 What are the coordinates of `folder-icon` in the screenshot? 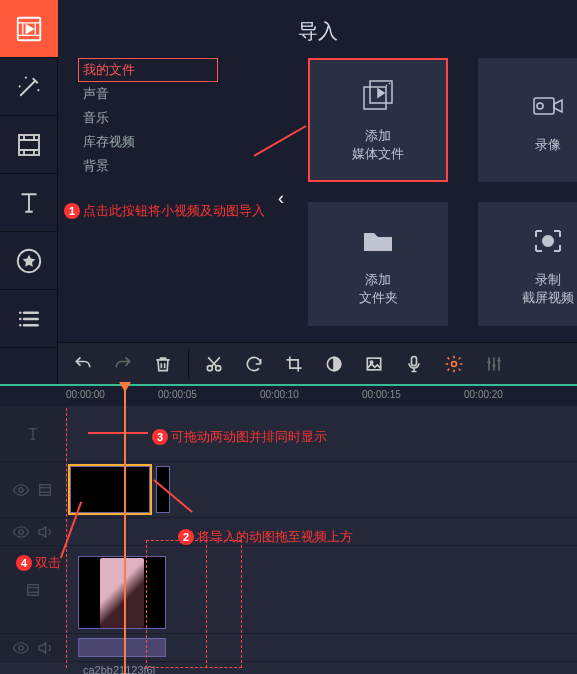 It's located at (378, 241).